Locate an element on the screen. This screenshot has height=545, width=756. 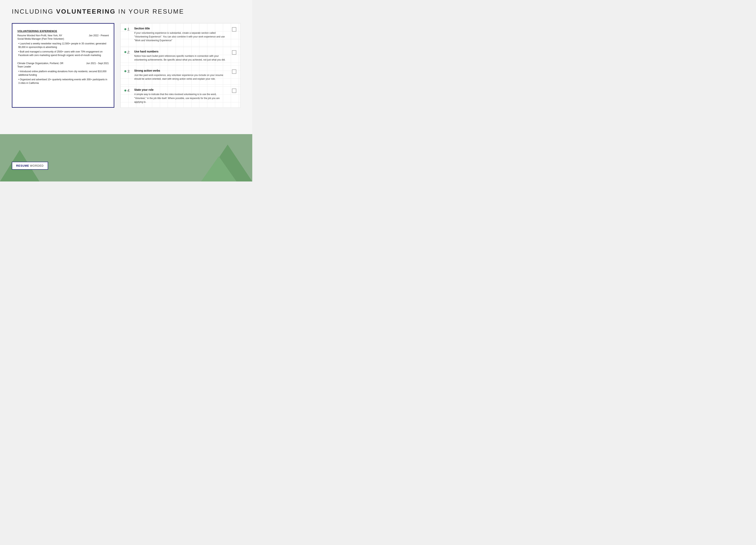
tip3-number: 3. is located at coordinates (131, 71).